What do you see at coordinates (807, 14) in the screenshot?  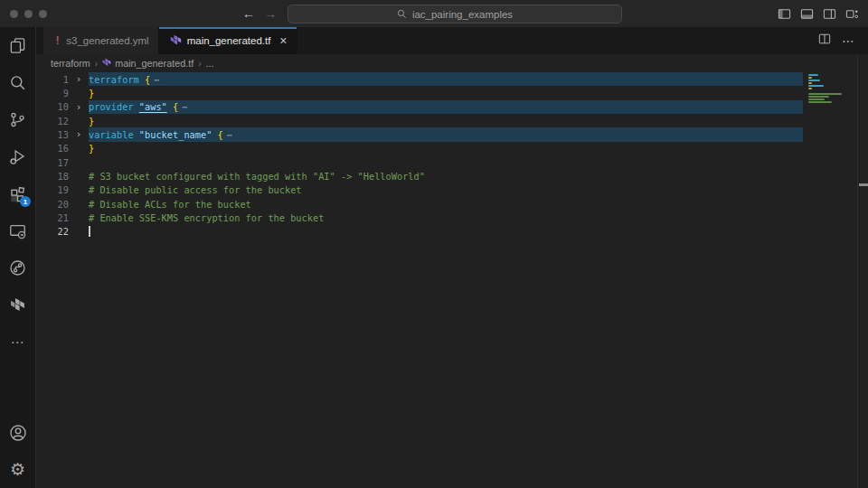 I see `toggle-panel-bottom-icon` at bounding box center [807, 14].